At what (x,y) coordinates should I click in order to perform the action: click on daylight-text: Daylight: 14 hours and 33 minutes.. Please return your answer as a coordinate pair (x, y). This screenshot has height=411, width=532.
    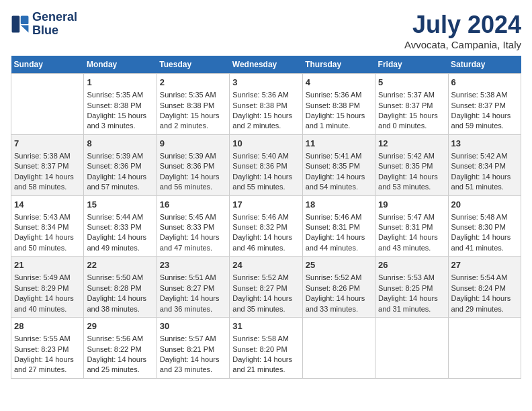
    Looking at the image, I should click on (339, 304).